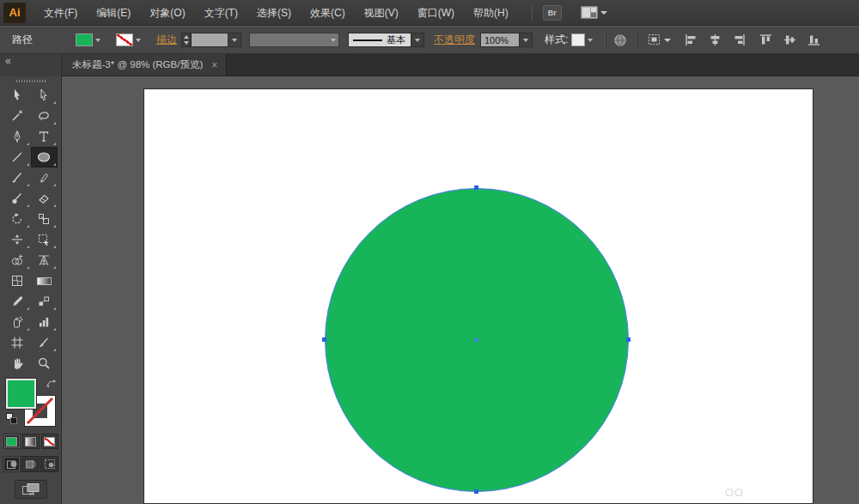 This screenshot has height=504, width=859. Describe the element at coordinates (45, 260) in the screenshot. I see `perspective-grid-tool` at that location.